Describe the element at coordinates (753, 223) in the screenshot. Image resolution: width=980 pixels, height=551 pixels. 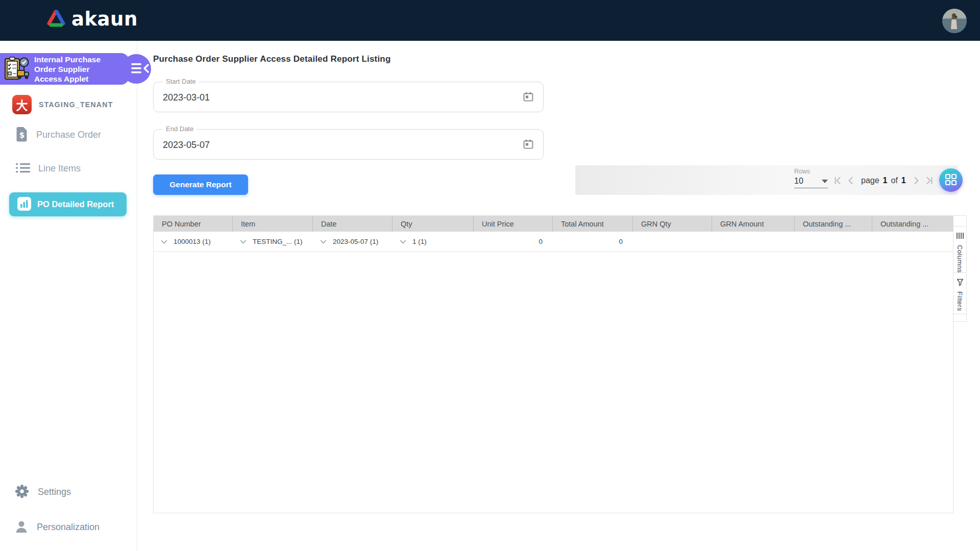
I see `column-header-grn-amount: GRN Amount` at that location.